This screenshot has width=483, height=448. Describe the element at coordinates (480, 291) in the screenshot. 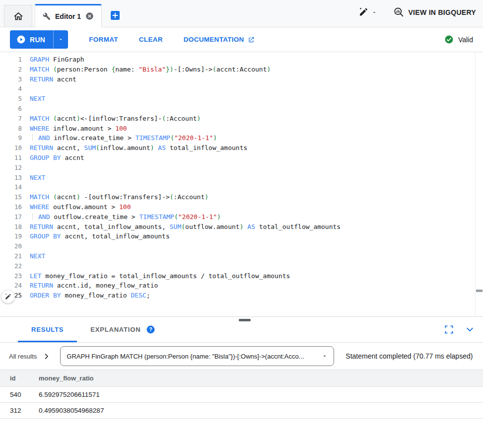

I see `editor-scrollbar-thumb` at that location.